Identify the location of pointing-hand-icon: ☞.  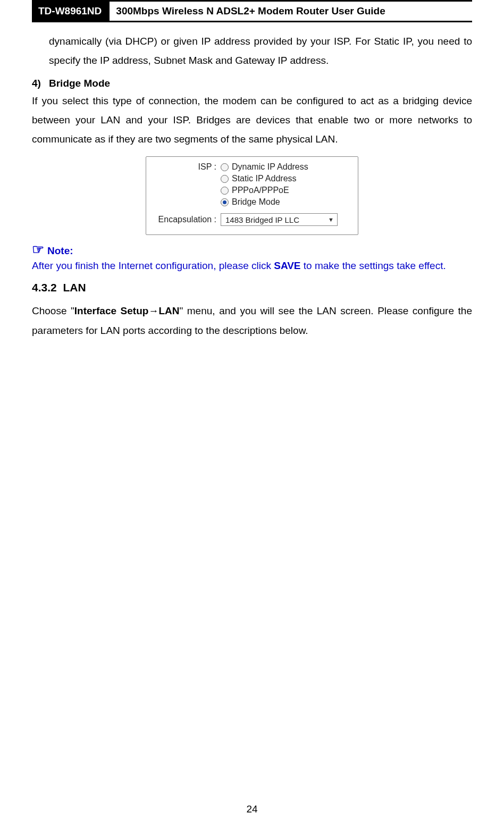
(38, 249).